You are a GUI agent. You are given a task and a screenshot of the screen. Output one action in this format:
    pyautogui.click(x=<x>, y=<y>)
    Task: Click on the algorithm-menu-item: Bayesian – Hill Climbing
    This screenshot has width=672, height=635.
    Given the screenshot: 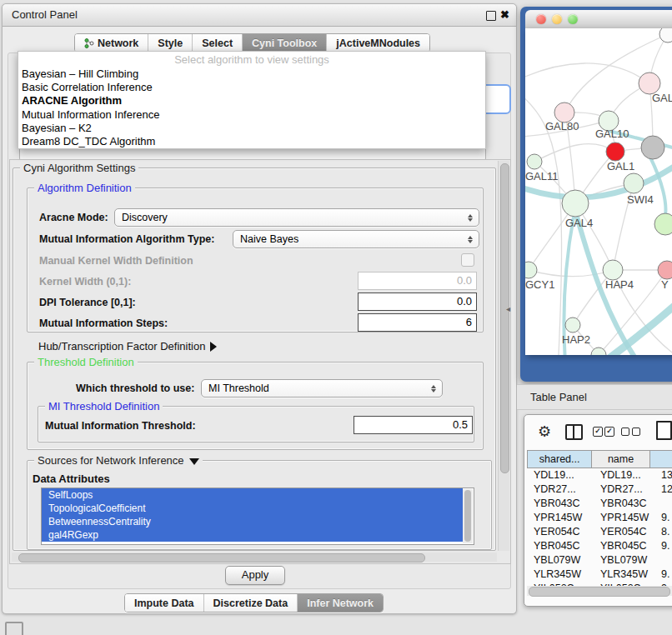 What is the action you would take?
    pyautogui.click(x=252, y=74)
    